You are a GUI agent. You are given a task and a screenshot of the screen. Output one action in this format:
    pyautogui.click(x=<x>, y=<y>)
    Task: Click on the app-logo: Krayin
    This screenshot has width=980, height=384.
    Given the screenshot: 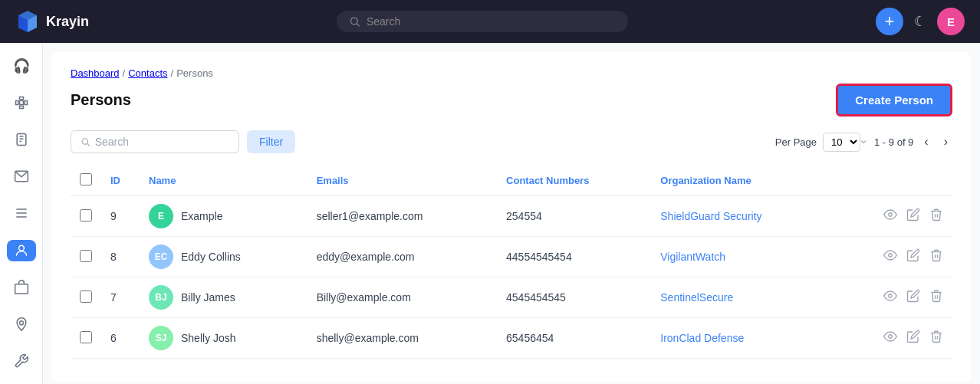 What is the action you would take?
    pyautogui.click(x=52, y=21)
    